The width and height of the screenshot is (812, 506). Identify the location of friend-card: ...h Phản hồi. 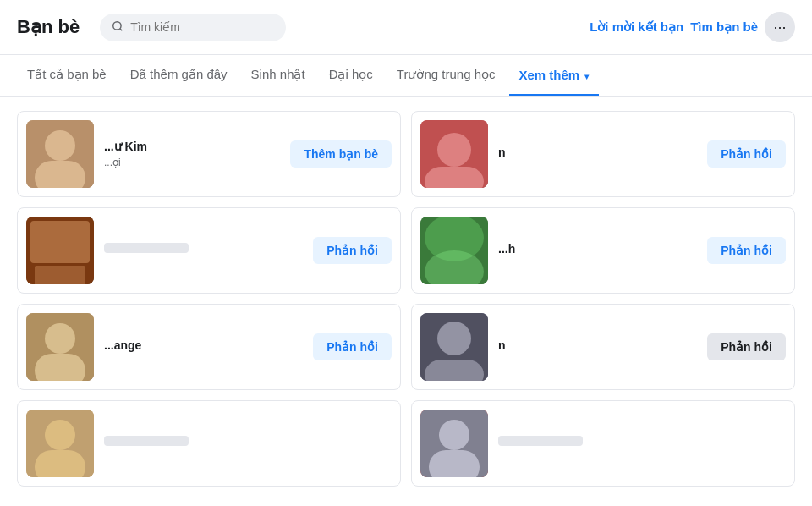
(603, 250).